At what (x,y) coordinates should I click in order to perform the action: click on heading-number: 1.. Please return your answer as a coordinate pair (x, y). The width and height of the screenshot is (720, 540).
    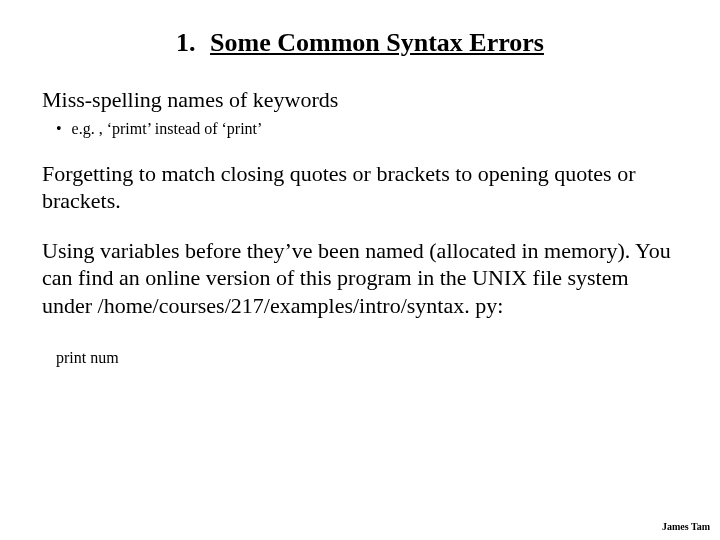
    Looking at the image, I should click on (186, 43).